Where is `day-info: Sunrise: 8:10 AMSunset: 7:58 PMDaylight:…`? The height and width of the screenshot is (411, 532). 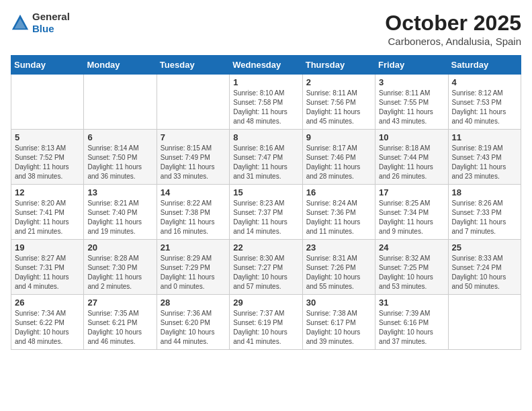
day-info: Sunrise: 8:10 AMSunset: 7:58 PMDaylight:… is located at coordinates (266, 107).